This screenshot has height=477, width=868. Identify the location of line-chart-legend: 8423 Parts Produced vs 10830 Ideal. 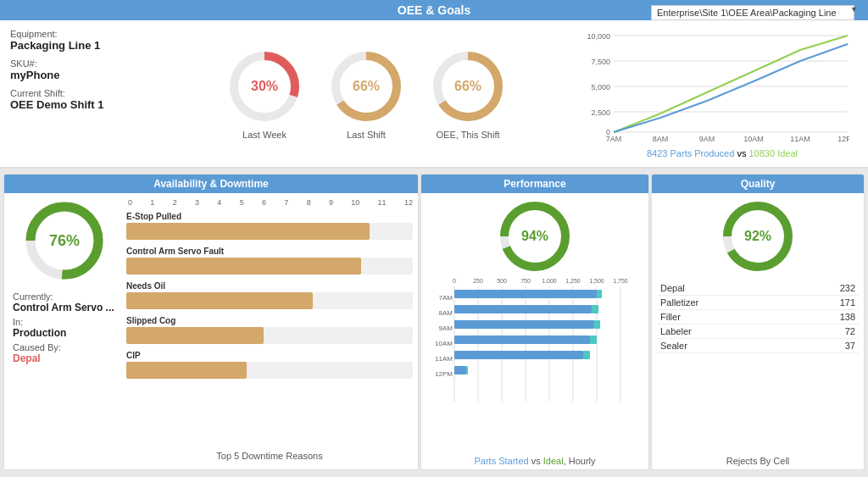
(722, 153).